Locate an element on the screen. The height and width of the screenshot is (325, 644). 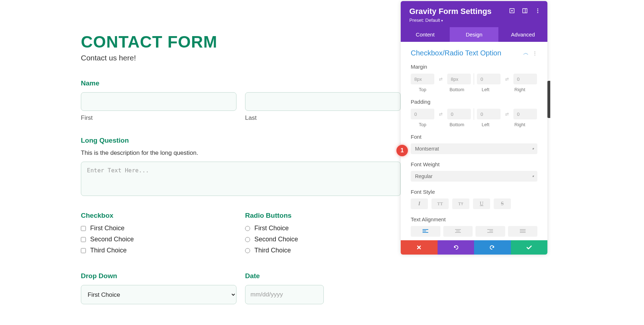
long-question-desc: This is the description for the long que… is located at coordinates (241, 153).